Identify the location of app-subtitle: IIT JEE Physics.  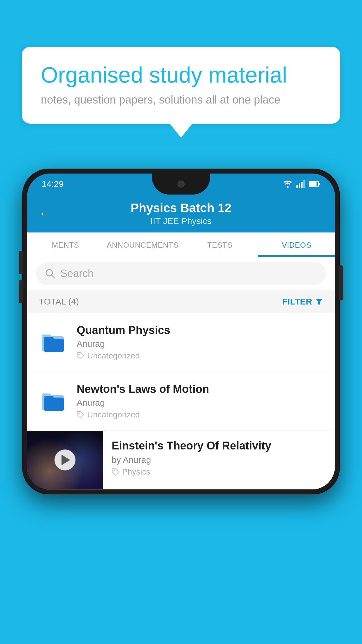
(181, 221).